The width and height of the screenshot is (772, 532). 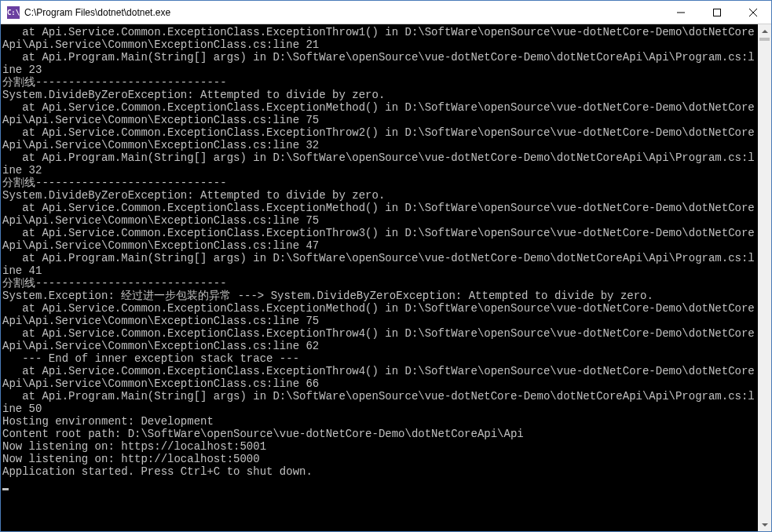 What do you see at coordinates (765, 278) in the screenshot?
I see `vertical-scrollbar` at bounding box center [765, 278].